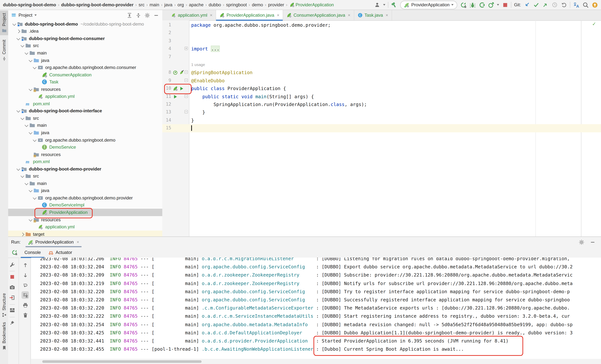 This screenshot has width=601, height=364. I want to click on run-settings-gear-icon, so click(581, 242).